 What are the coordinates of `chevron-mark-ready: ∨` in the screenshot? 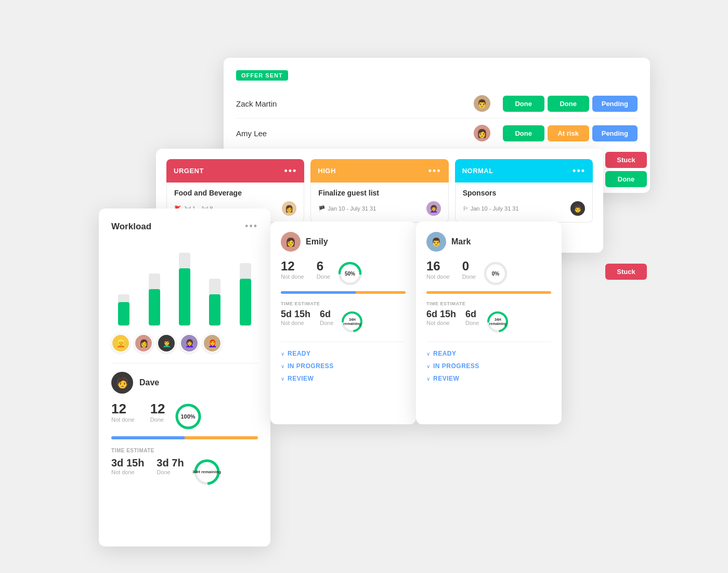 It's located at (428, 354).